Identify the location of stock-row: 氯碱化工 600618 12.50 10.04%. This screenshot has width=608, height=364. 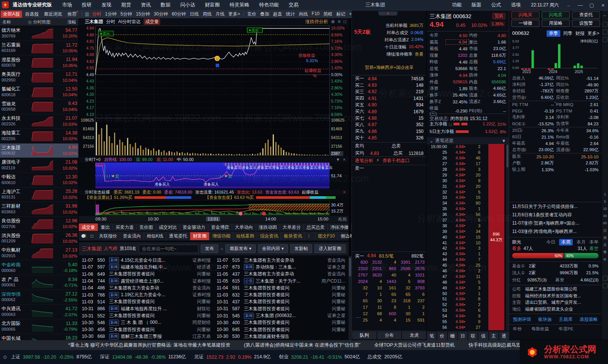
(39, 92).